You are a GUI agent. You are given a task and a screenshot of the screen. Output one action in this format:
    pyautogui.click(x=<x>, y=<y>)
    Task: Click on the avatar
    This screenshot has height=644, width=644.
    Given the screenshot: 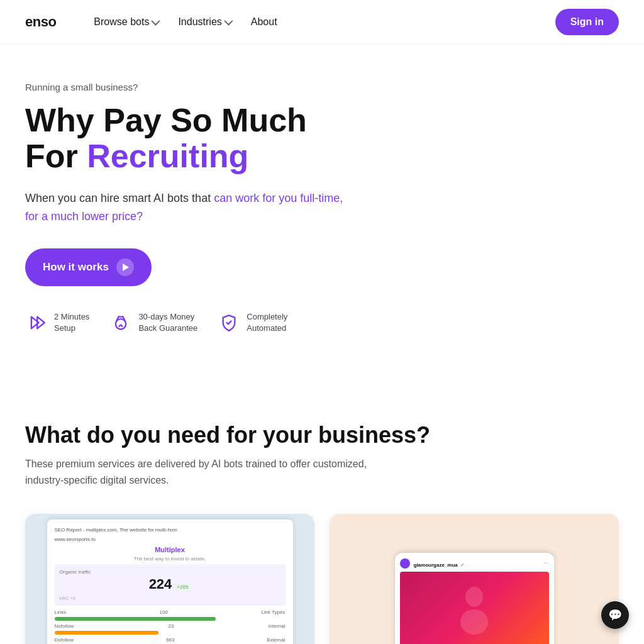 What is the action you would take?
    pyautogui.click(x=405, y=564)
    